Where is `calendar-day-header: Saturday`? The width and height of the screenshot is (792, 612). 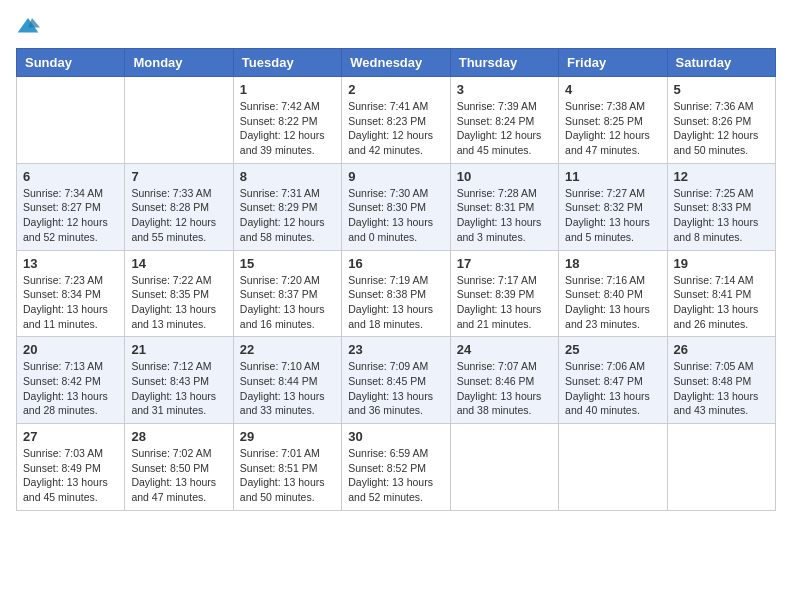 calendar-day-header: Saturday is located at coordinates (721, 63).